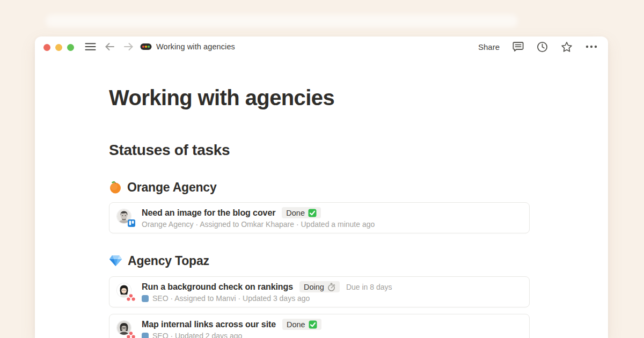  What do you see at coordinates (489, 47) in the screenshot?
I see `share-button: Share` at bounding box center [489, 47].